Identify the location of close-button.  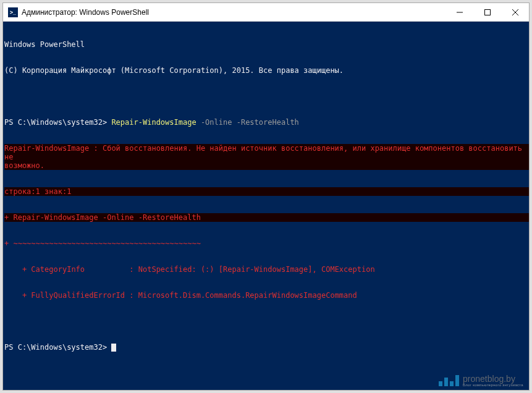
(515, 12).